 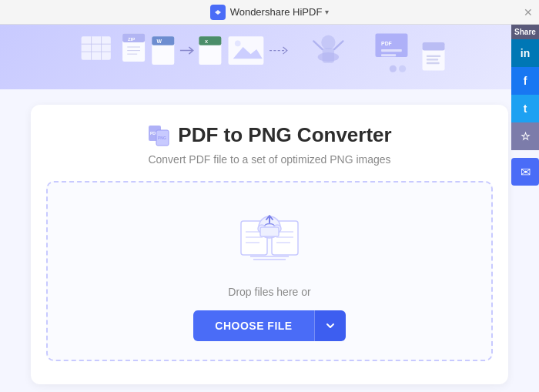 I want to click on choose-file-dropdown-button, so click(x=330, y=326).